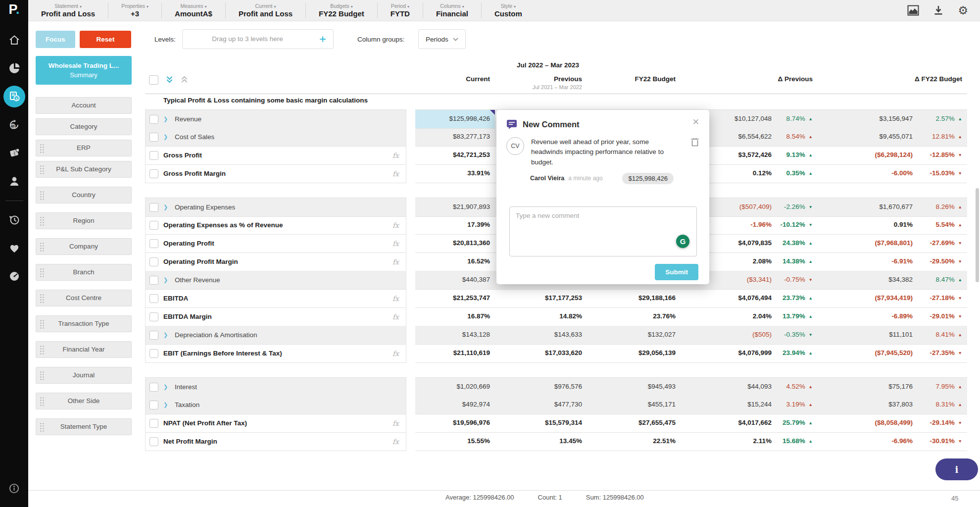  What do you see at coordinates (541, 405) in the screenshot?
I see `cell-previous: $477,730` at bounding box center [541, 405].